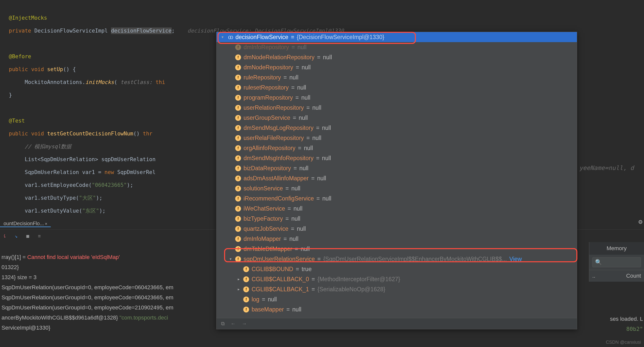  Describe the element at coordinates (244, 324) in the screenshot. I see `forward-arrow-icon: →` at that location.